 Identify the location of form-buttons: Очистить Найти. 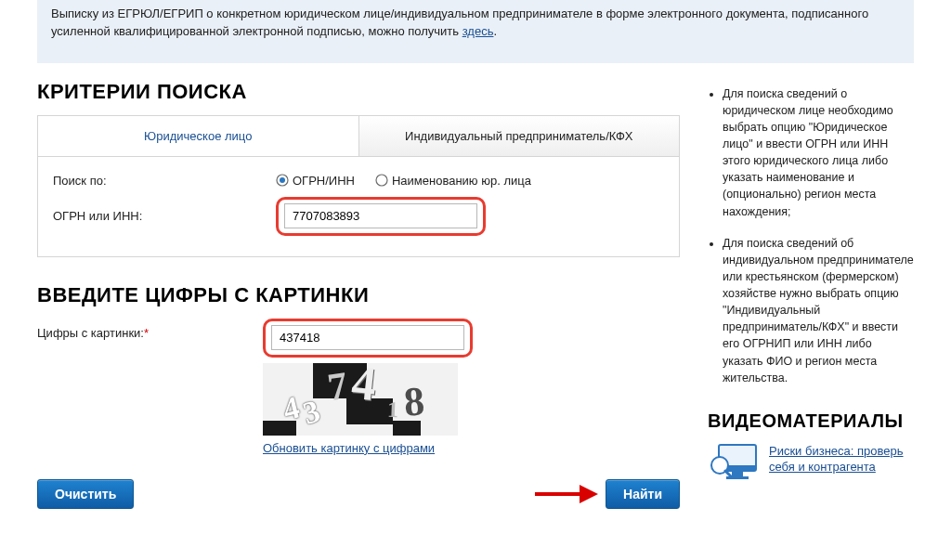
(358, 494).